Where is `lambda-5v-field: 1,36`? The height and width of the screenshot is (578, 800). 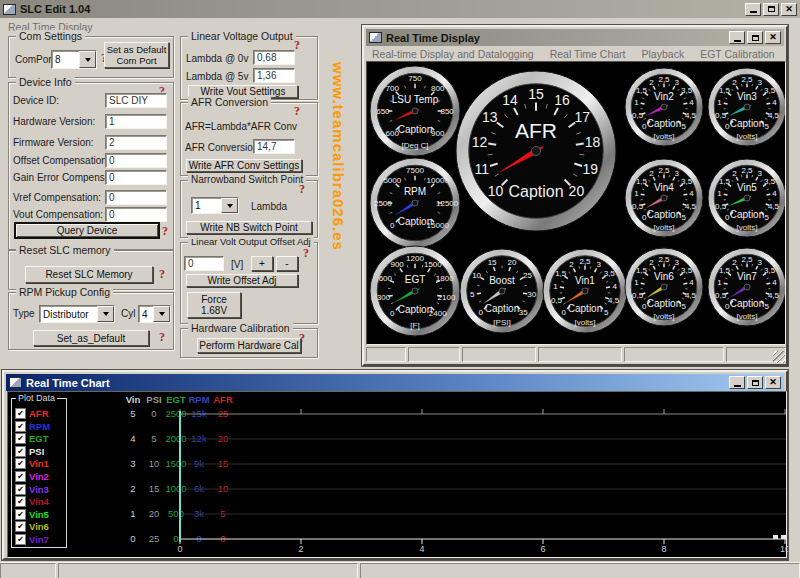
lambda-5v-field: 1,36 is located at coordinates (274, 76).